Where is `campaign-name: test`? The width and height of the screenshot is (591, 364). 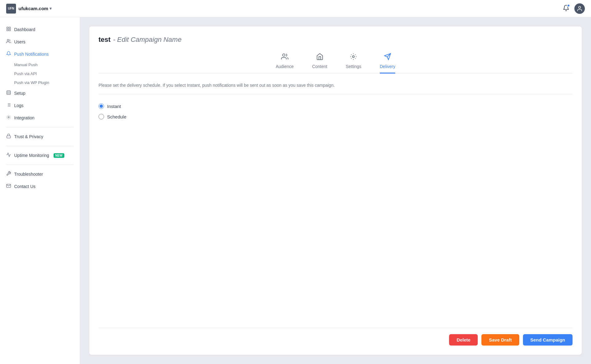
campaign-name: test is located at coordinates (105, 40).